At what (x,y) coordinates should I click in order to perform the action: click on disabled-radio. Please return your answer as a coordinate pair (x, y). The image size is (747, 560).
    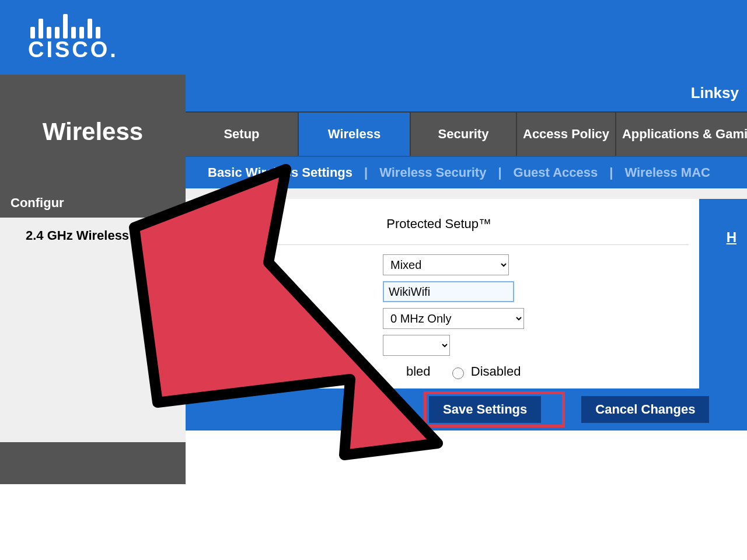
    Looking at the image, I should click on (458, 373).